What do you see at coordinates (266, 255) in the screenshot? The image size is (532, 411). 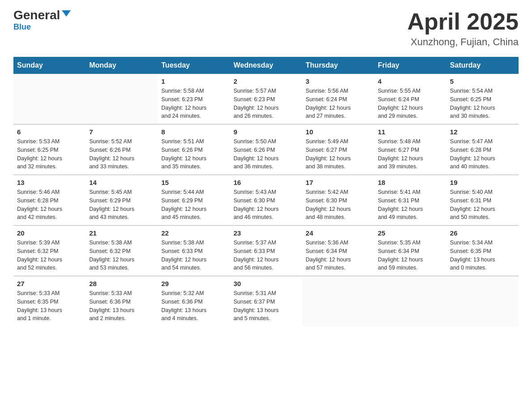 I see `day-info: Sunrise: 5:37 AM Sunset: 6:33 PM Dayligh…` at bounding box center [266, 255].